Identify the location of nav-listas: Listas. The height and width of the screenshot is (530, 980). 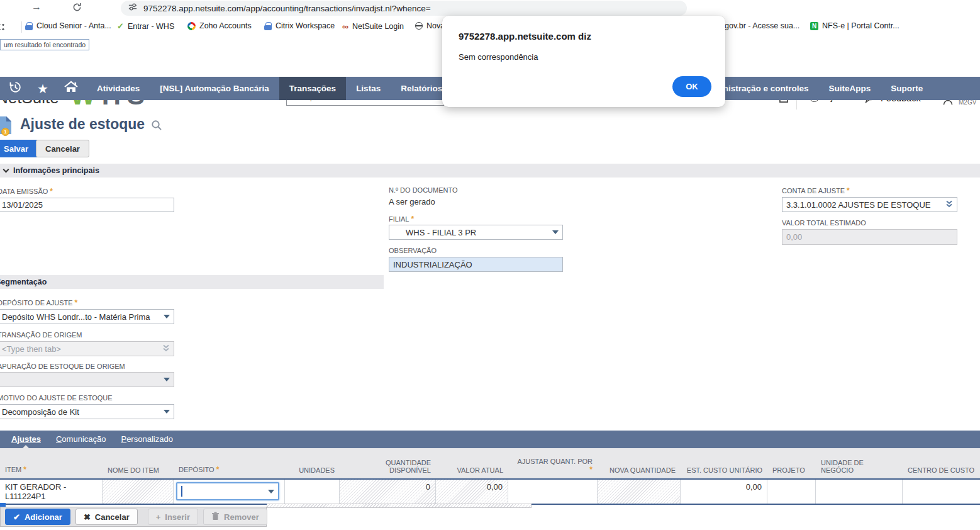
(369, 88).